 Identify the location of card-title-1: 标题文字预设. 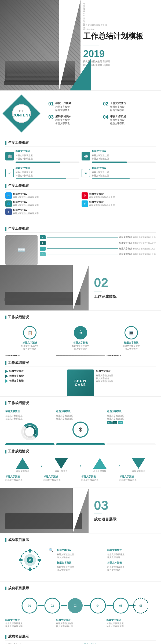
(47, 151).